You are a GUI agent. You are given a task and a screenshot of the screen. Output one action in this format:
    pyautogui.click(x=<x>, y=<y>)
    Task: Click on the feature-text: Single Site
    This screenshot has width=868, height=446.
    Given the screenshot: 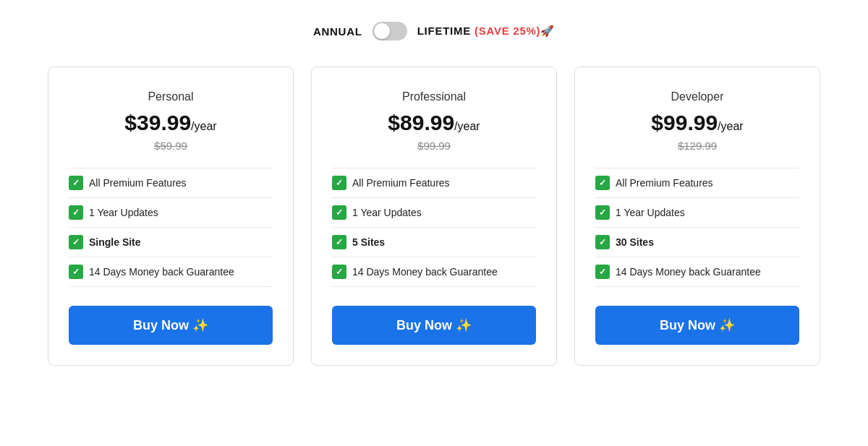 What is the action you would take?
    pyautogui.click(x=115, y=242)
    